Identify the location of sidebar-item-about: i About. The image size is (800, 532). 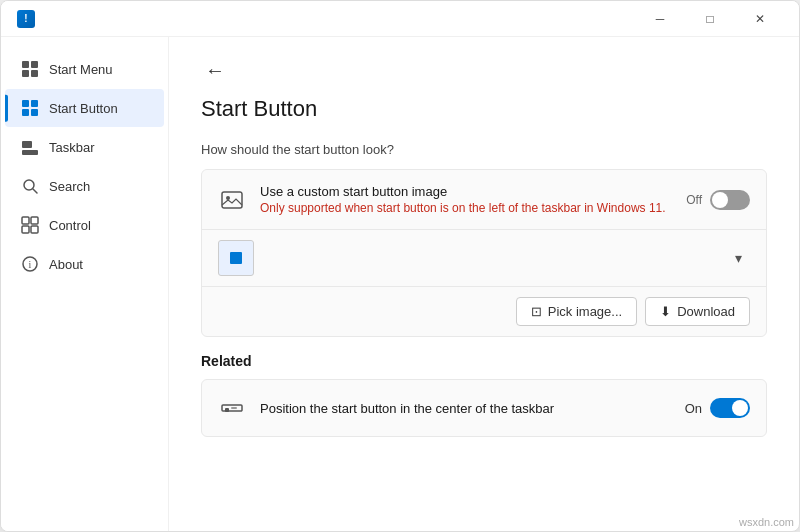
(84, 264).